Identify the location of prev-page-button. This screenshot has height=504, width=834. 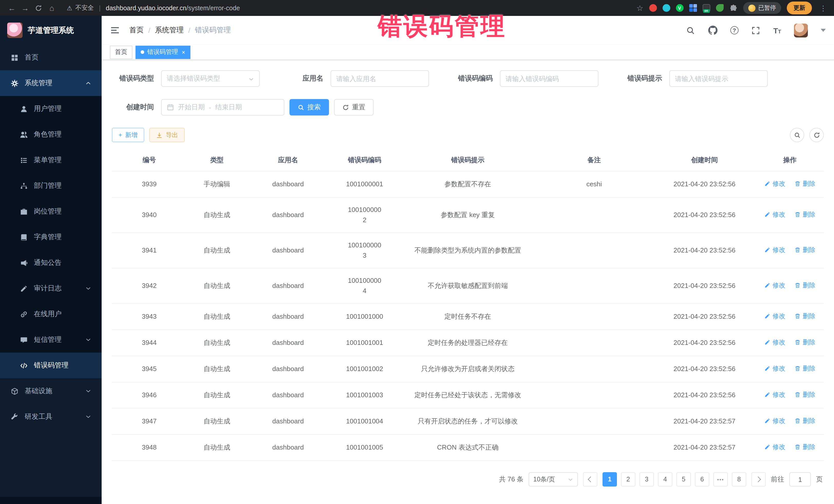
(590, 479).